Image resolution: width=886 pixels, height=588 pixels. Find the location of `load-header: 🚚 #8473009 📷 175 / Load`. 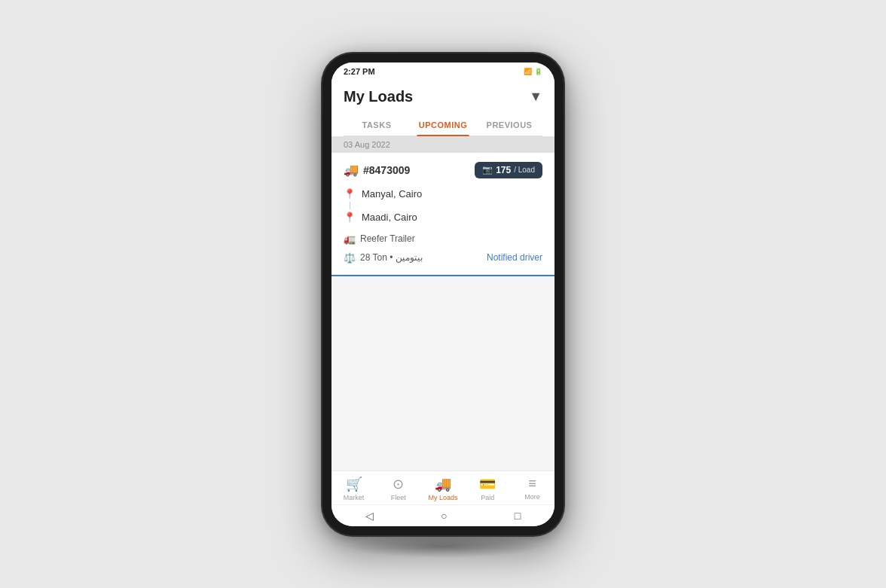

load-header: 🚚 #8473009 📷 175 / Load is located at coordinates (443, 170).